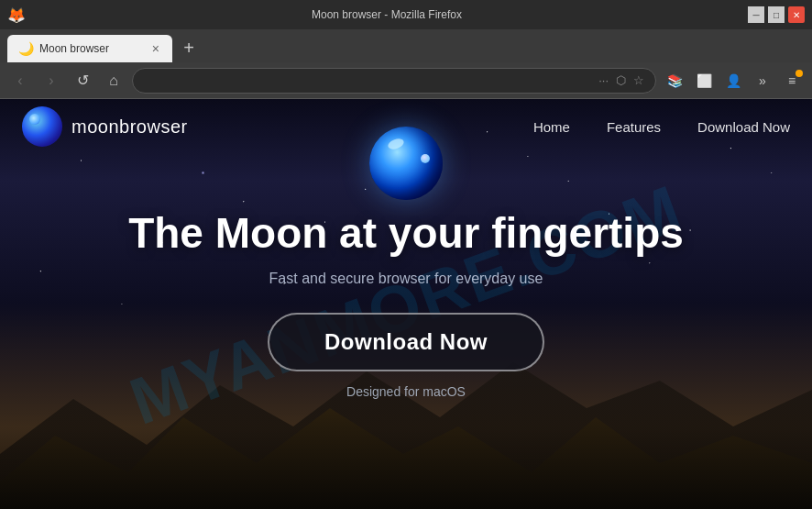 The image size is (812, 509). Describe the element at coordinates (796, 15) in the screenshot. I see `close-button: ✕` at that location.